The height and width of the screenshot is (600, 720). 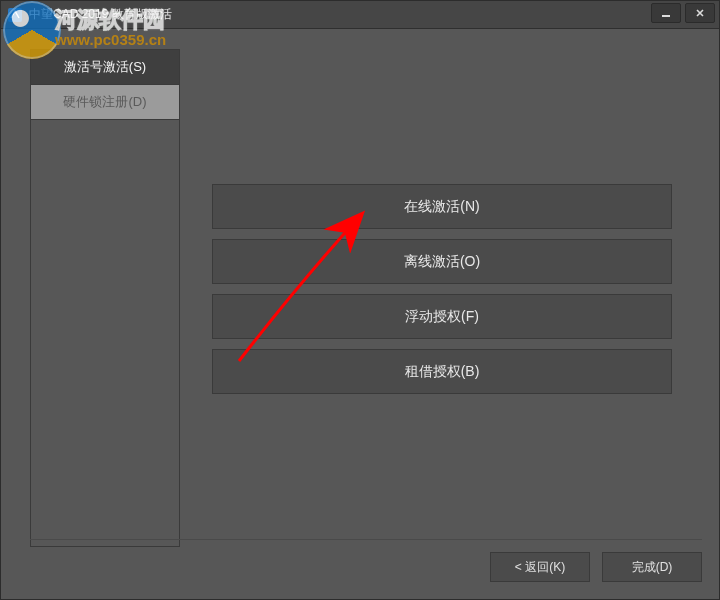 I want to click on window-title: 中望CAD 2019 教育版激活, so click(x=100, y=14).